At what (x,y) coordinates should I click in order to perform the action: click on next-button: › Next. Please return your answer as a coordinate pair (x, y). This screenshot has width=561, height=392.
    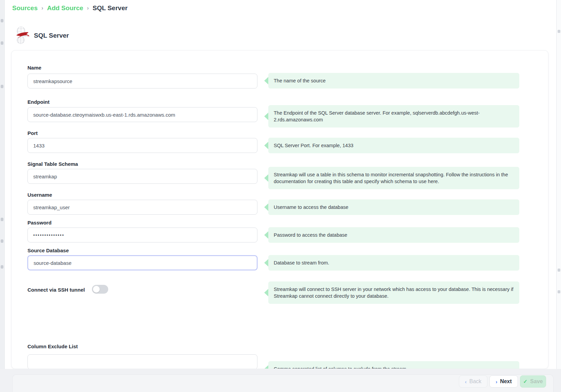
    Looking at the image, I should click on (504, 381).